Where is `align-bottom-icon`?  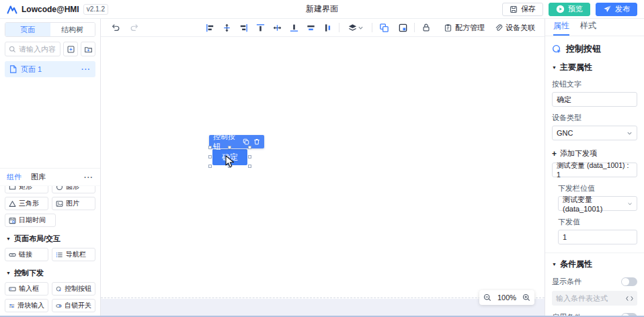
align-bottom-icon is located at coordinates (294, 28).